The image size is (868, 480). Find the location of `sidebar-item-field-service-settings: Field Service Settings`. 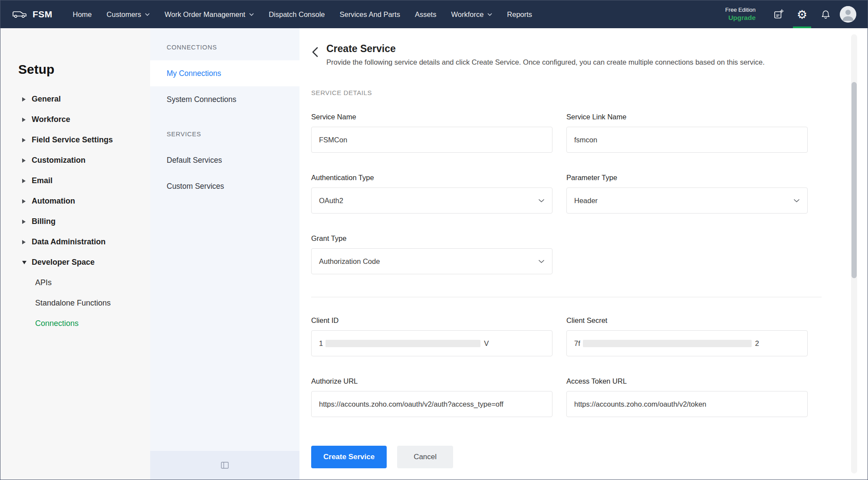

sidebar-item-field-service-settings: Field Service Settings is located at coordinates (76, 140).